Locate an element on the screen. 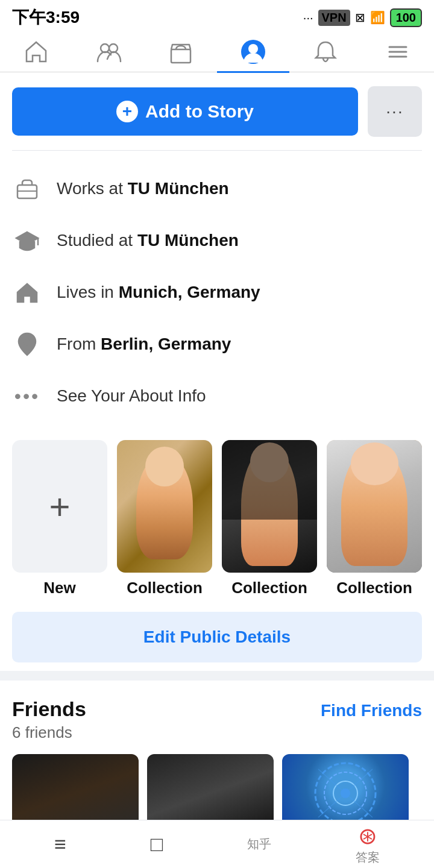 The image size is (434, 868). work-text: Works at TU München is located at coordinates (143, 189).